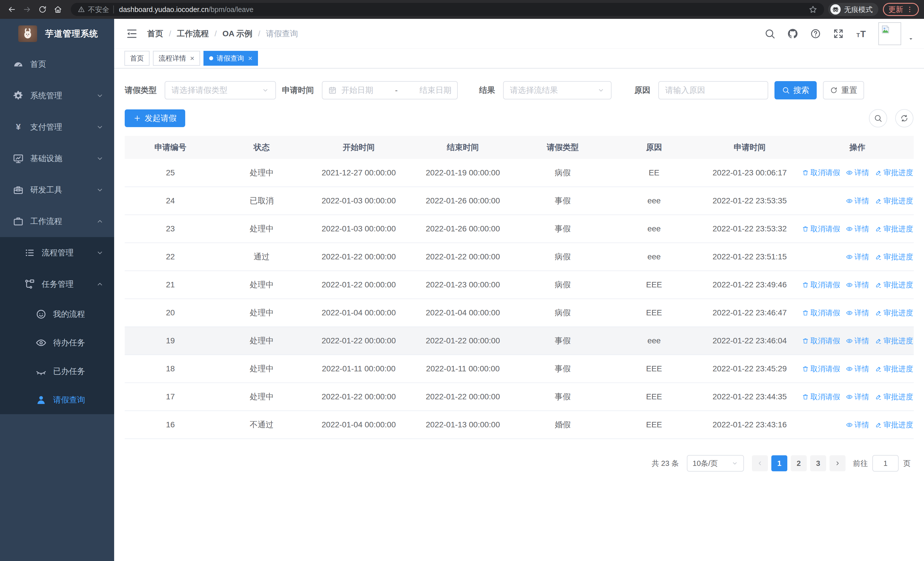  Describe the element at coordinates (838, 34) in the screenshot. I see `fullscreen-icon` at that location.